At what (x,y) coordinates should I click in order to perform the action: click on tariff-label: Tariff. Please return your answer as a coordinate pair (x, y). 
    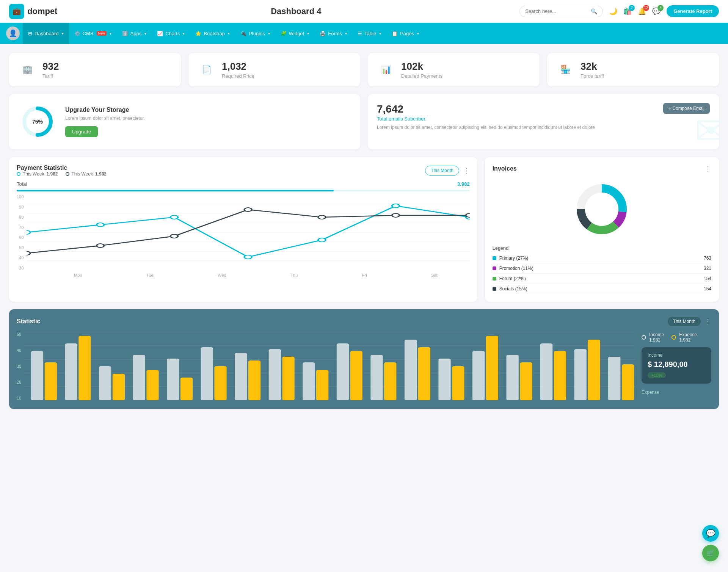
    Looking at the image, I should click on (51, 76).